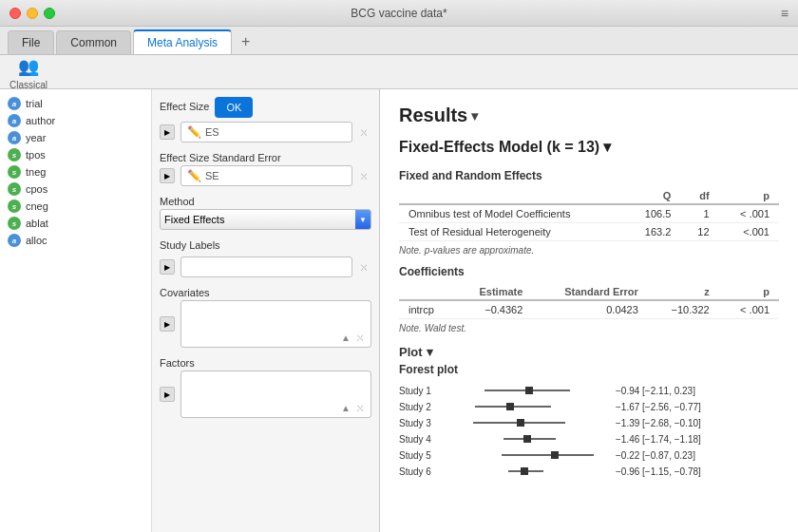  What do you see at coordinates (658, 424) in the screenshot?
I see `forest-value-3: −1.39 [−2.68, −0.10]` at bounding box center [658, 424].